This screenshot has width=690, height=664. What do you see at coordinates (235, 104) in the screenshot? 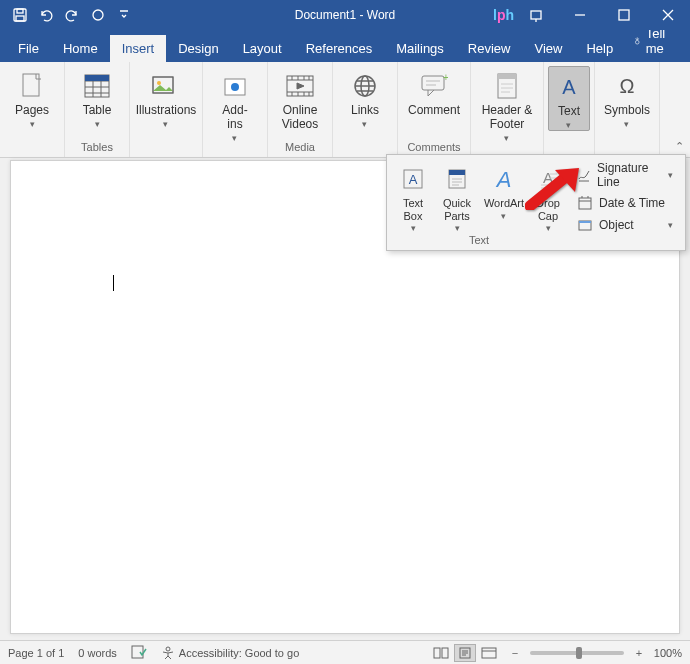
I see `addins-button: Add- ins▾` at bounding box center [235, 104].